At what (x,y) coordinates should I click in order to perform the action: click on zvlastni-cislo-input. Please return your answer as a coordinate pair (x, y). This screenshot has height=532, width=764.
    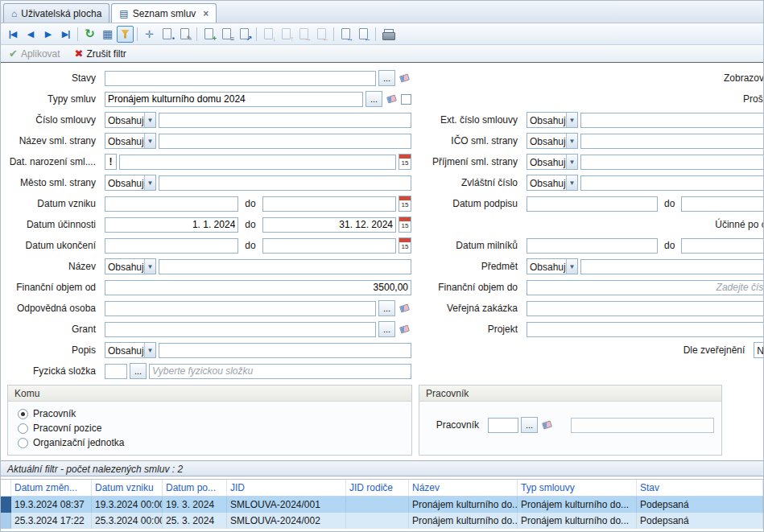
    Looking at the image, I should click on (672, 184).